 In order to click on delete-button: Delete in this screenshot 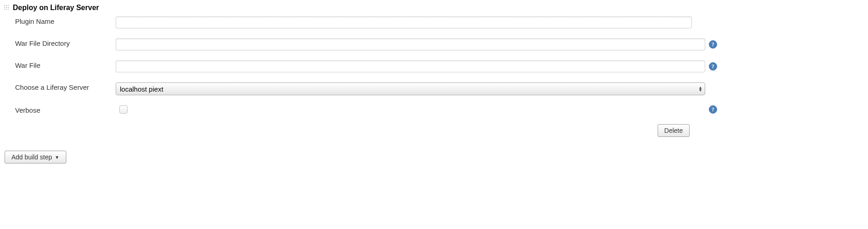, I will do `click(674, 131)`.